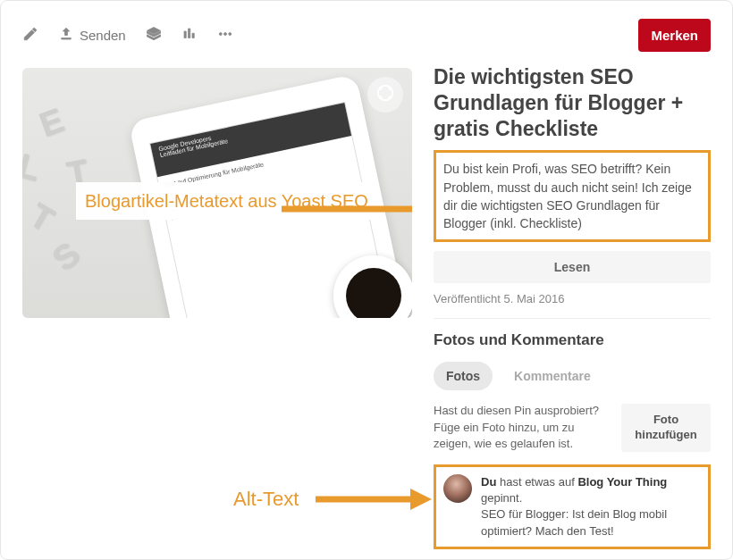  Describe the element at coordinates (574, 522) in the screenshot. I see `comment-alttext: SEO für Blogger: Ist dein Blog mobil opt…` at that location.